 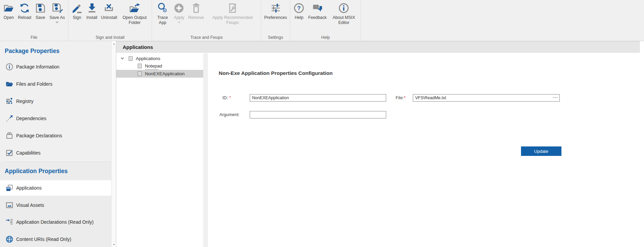 I want to click on apply-button: Apply, so click(x=179, y=11).